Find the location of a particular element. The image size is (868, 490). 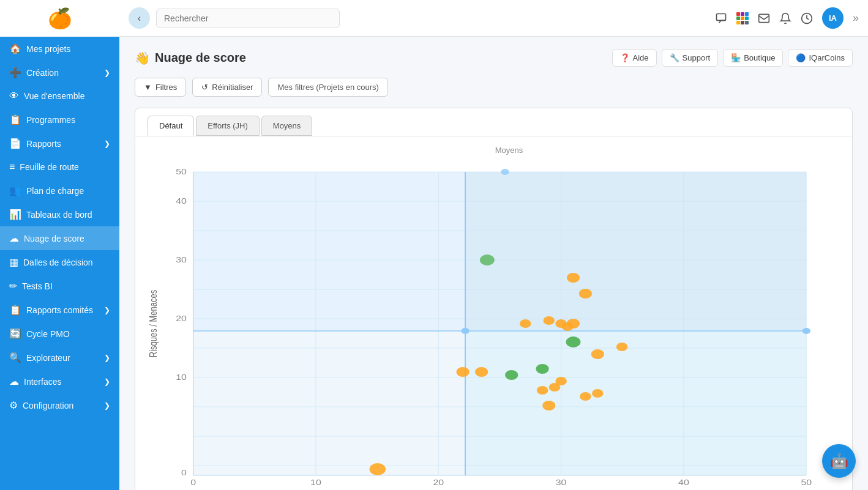

plus-icon: ➕ is located at coordinates (15, 72).